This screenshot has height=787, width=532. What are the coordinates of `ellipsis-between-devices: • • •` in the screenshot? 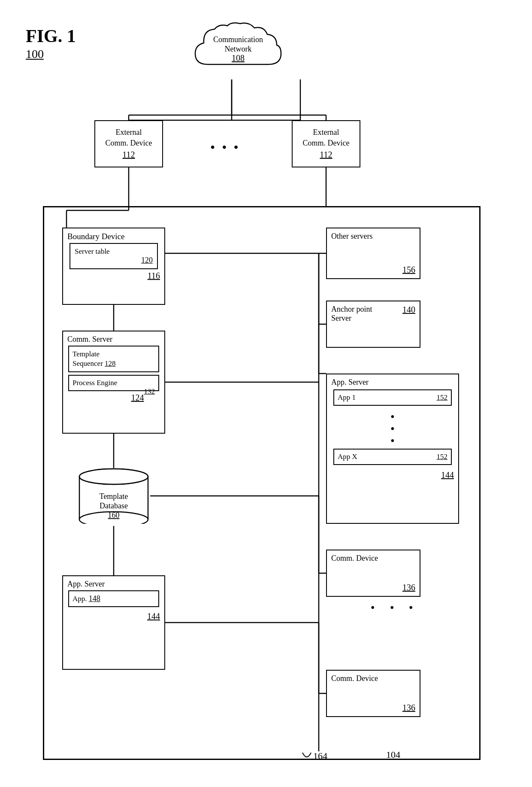 It's located at (225, 148).